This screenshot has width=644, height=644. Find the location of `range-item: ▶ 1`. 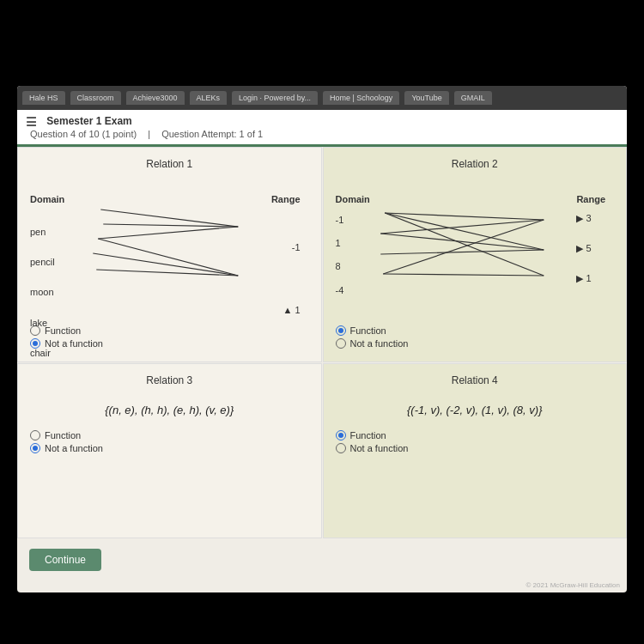

range-item: ▶ 1 is located at coordinates (591, 278).